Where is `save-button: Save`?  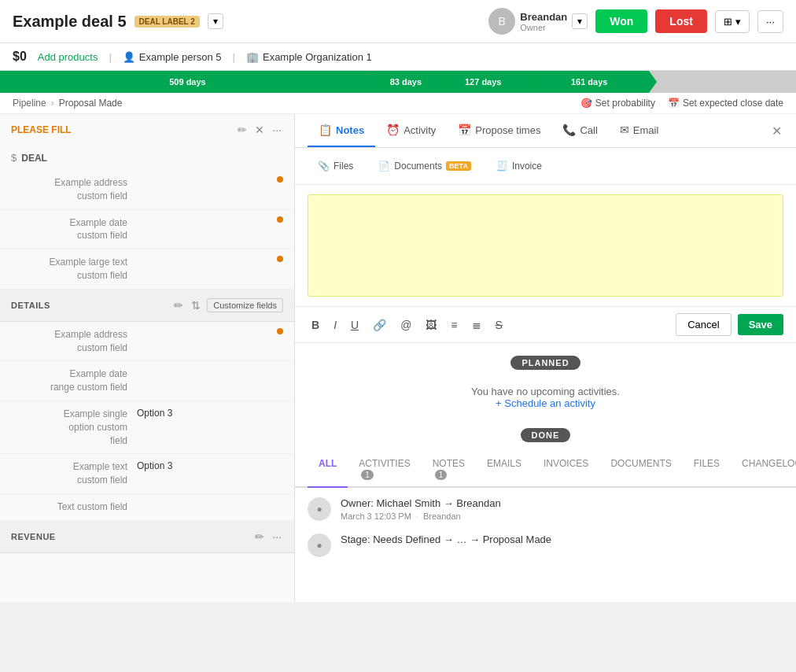 save-button: Save is located at coordinates (761, 324).